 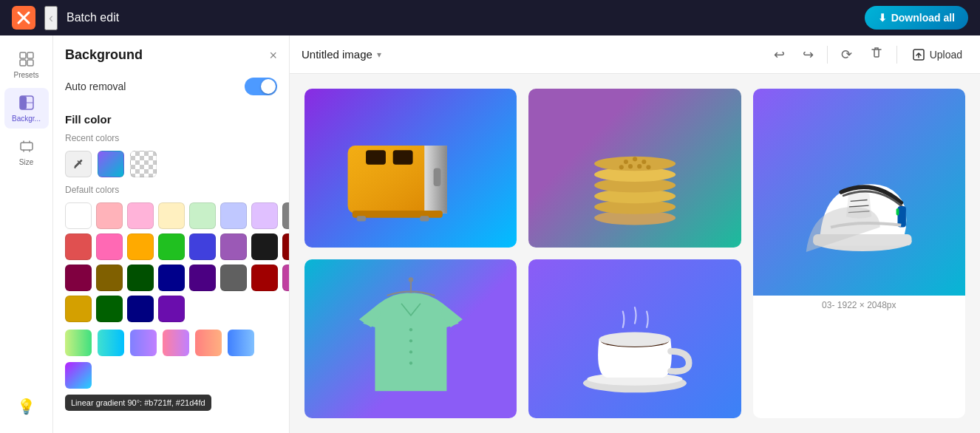 I want to click on download-all-button: ⬇ Download all, so click(x=916, y=18).